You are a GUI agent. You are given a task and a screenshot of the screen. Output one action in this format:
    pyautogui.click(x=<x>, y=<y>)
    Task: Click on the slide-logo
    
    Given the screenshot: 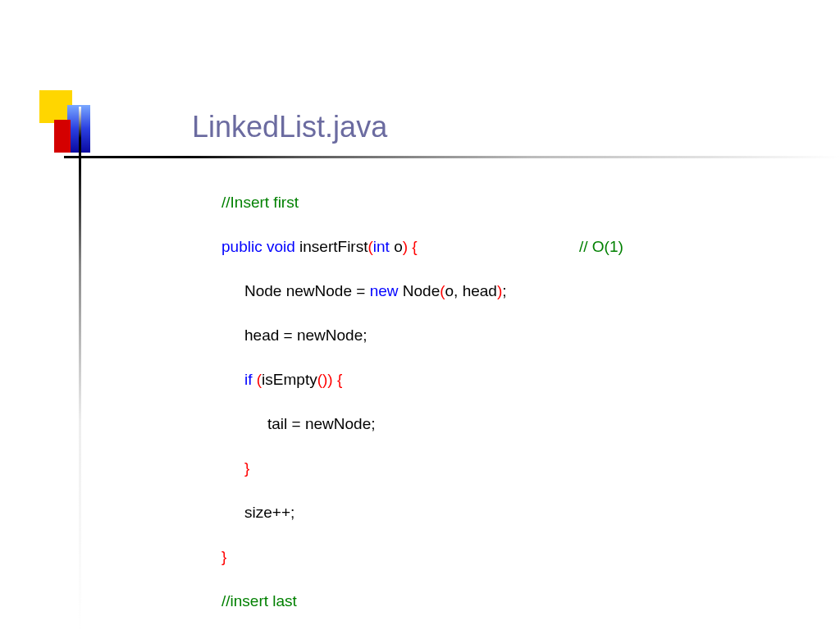 What is the action you would take?
    pyautogui.click(x=72, y=123)
    